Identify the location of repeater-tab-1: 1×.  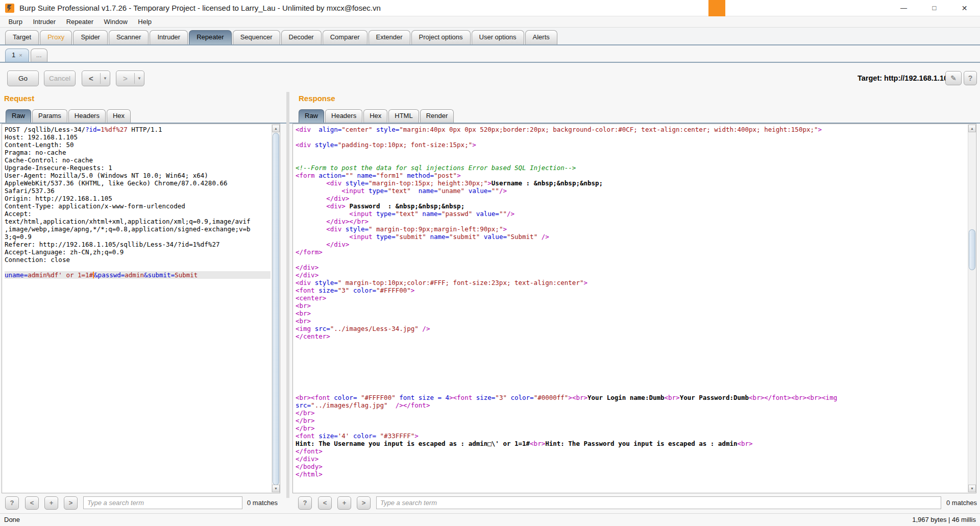
(17, 55).